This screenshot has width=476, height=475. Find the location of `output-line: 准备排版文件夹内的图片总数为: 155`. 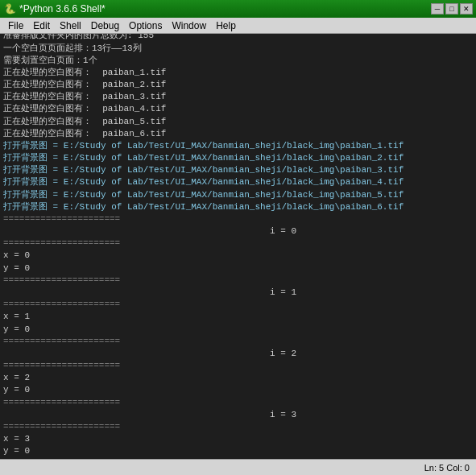

output-line: 准备排版文件夹内的图片总数为: 155 is located at coordinates (238, 39).